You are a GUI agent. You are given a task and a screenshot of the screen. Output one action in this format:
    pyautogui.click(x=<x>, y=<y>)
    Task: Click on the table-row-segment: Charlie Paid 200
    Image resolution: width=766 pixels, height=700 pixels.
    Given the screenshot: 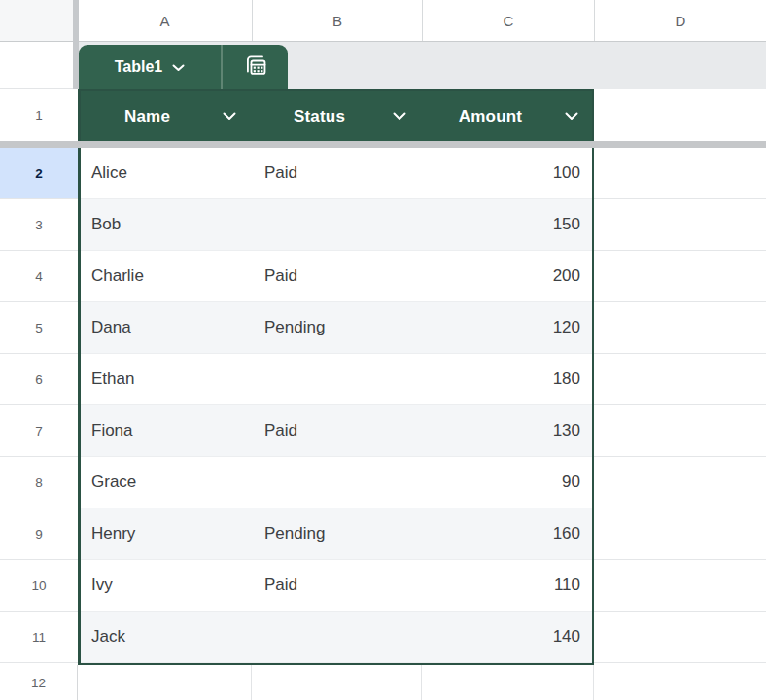 What is the action you would take?
    pyautogui.click(x=336, y=276)
    